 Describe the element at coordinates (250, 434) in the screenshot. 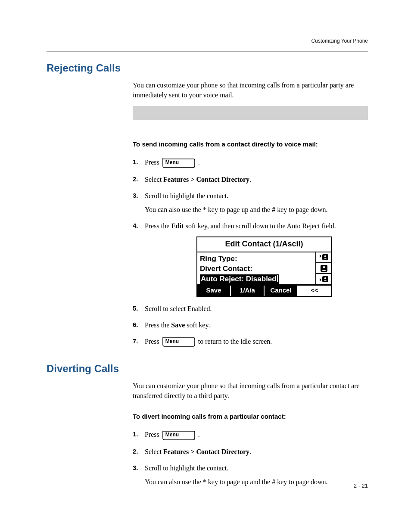

I see `section2-body: You can customize your phone so that inc…` at that location.